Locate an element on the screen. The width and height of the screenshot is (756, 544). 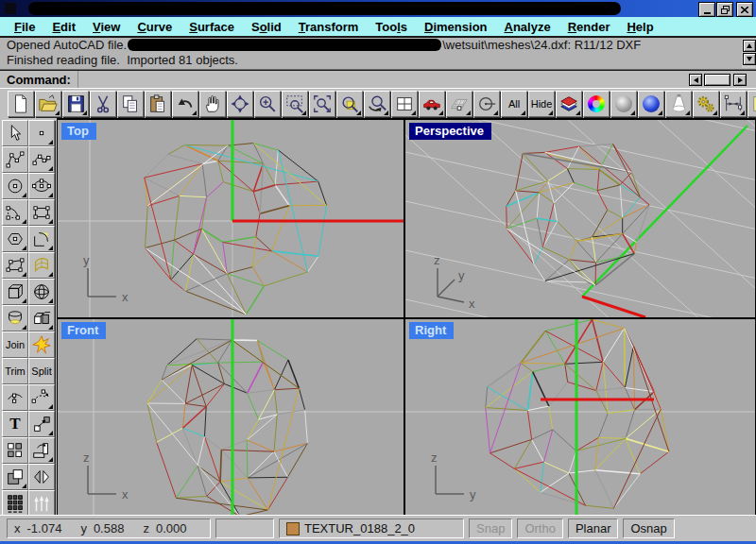
explode-button is located at coordinates (42, 345).